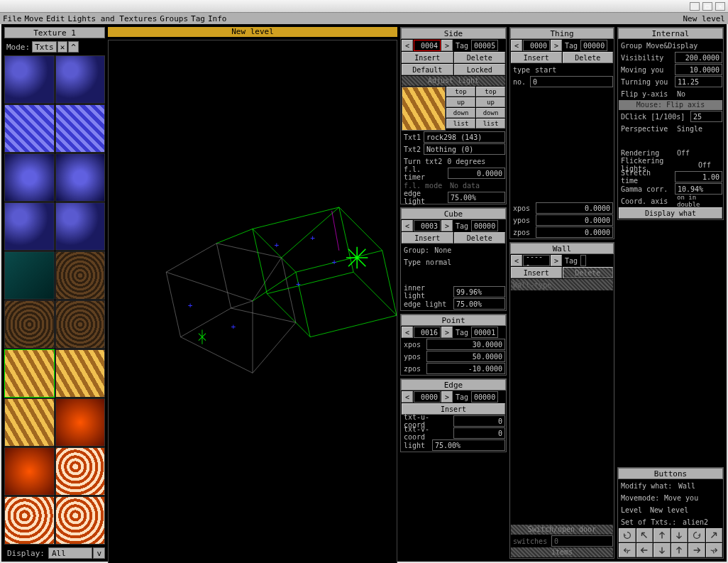 This screenshot has height=563, width=728. Describe the element at coordinates (113, 18) in the screenshot. I see `menu-lights: Lights and Textures` at that location.